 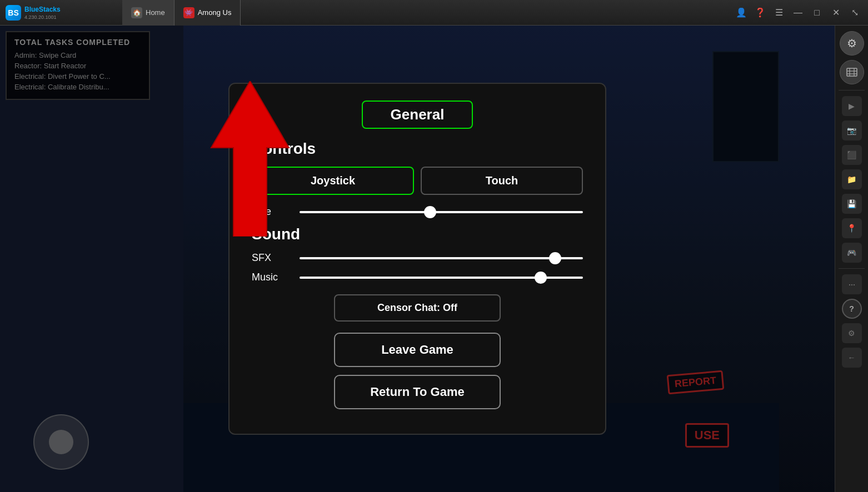 What do you see at coordinates (852, 72) in the screenshot?
I see `map-button` at bounding box center [852, 72].